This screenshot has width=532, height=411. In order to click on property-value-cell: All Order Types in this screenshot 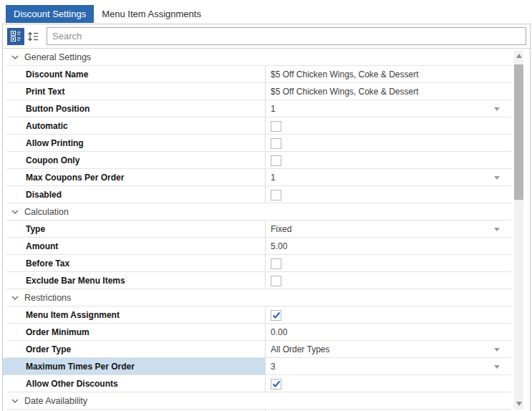, I will do `click(388, 349)`.